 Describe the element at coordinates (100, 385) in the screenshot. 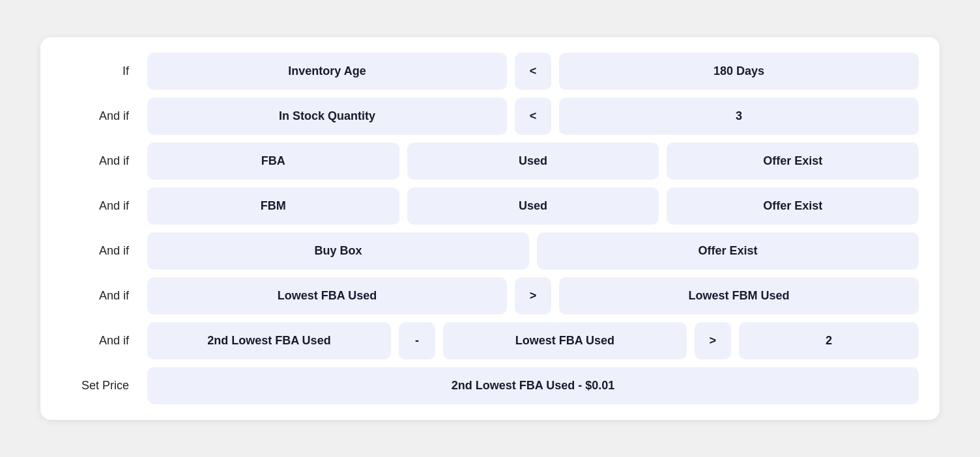

I see `row-label: Set Price` at that location.